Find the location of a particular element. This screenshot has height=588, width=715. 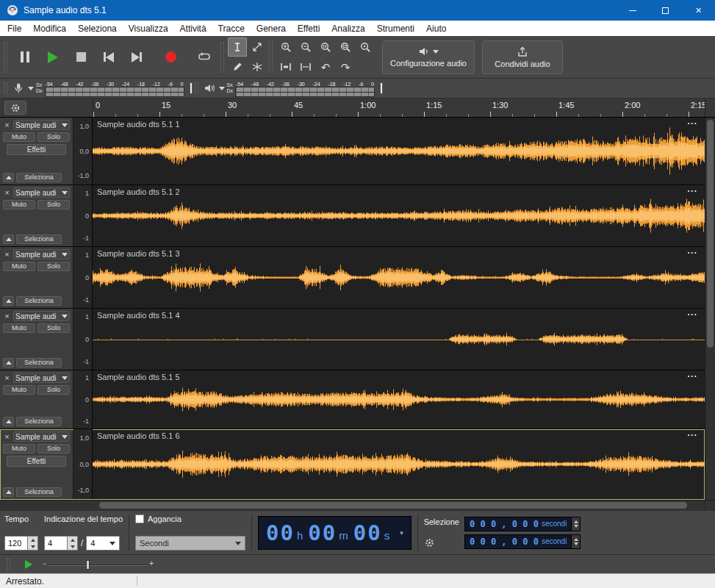

track-1: ×Sample audiMutoSoloEffettiSeleziona1,00… is located at coordinates (353, 151).